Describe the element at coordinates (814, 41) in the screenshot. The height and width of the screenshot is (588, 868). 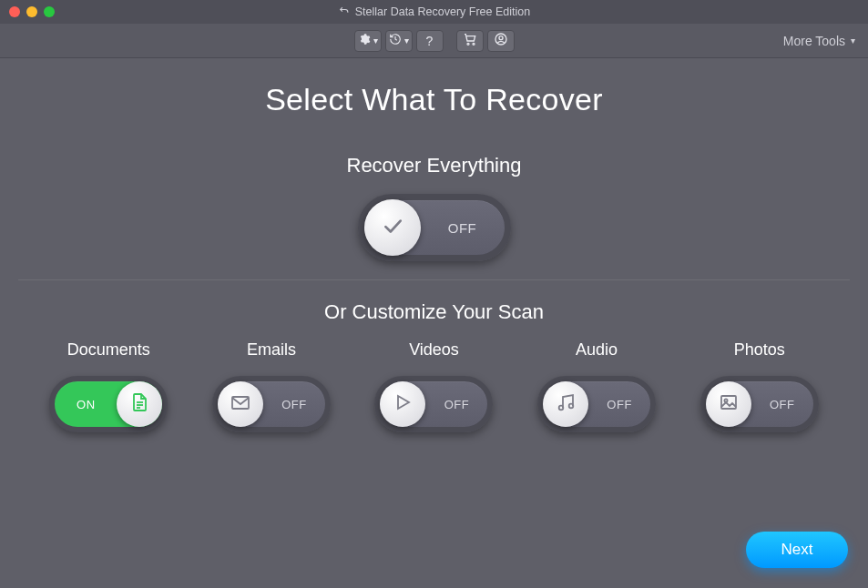
I see `more-tools-label: More Tools` at that location.